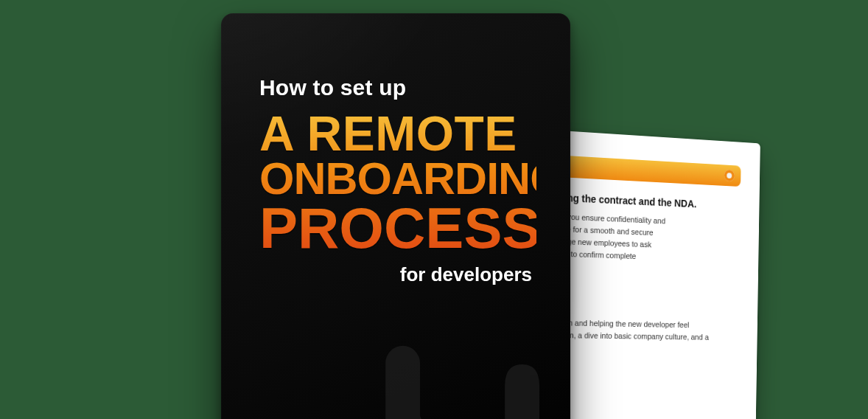 This screenshot has width=868, height=419. Describe the element at coordinates (398, 88) in the screenshot. I see `cover-intro: How to set up` at that location.